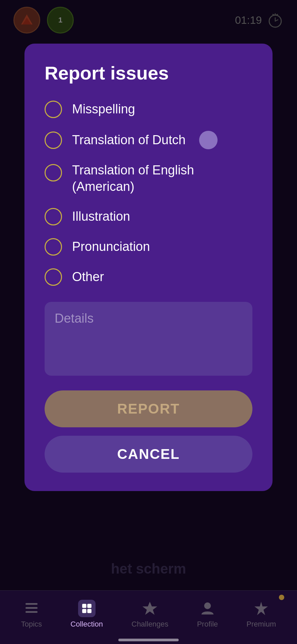 Image resolution: width=297 pixels, height=644 pixels. Describe the element at coordinates (101, 217) in the screenshot. I see `option-illustration-label: Illustration` at that location.